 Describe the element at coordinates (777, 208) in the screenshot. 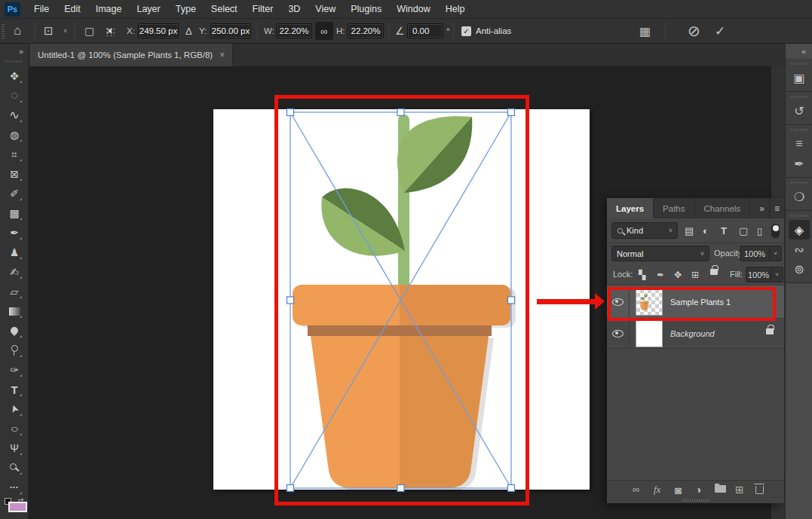

I see `panel-menu-icon: ≡` at that location.